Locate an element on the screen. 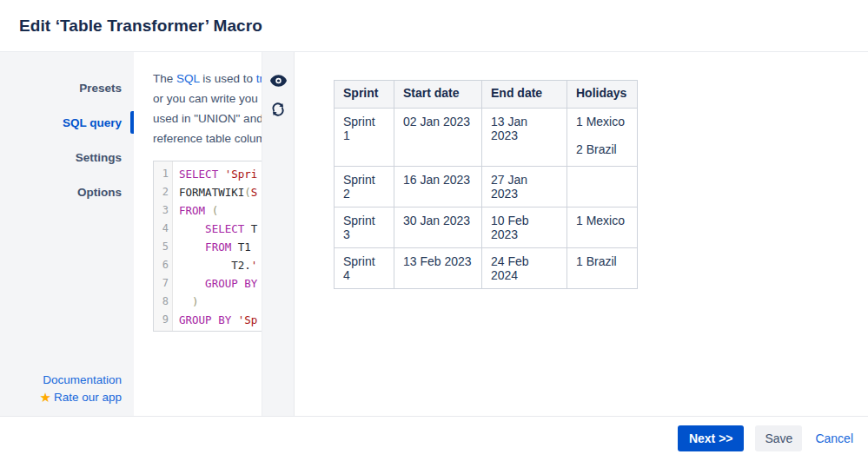 The width and height of the screenshot is (868, 461). line-number: 7 is located at coordinates (162, 283).